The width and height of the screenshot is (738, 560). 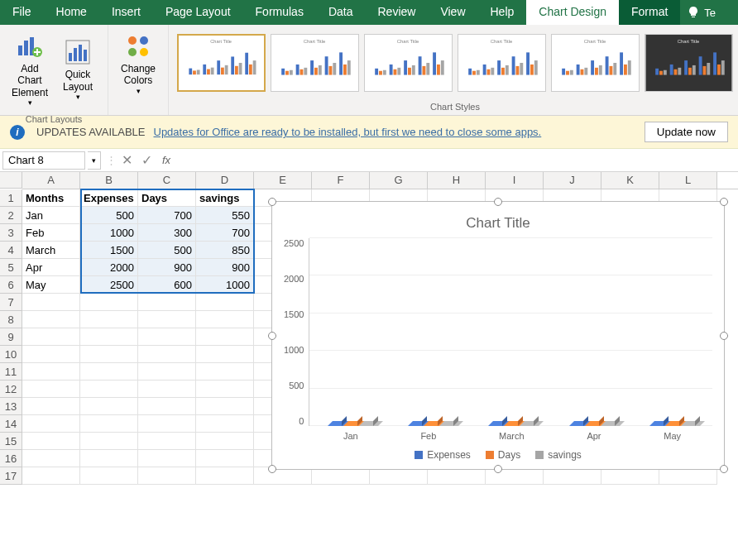 What do you see at coordinates (453, 12) in the screenshot?
I see `tab-view: View` at bounding box center [453, 12].